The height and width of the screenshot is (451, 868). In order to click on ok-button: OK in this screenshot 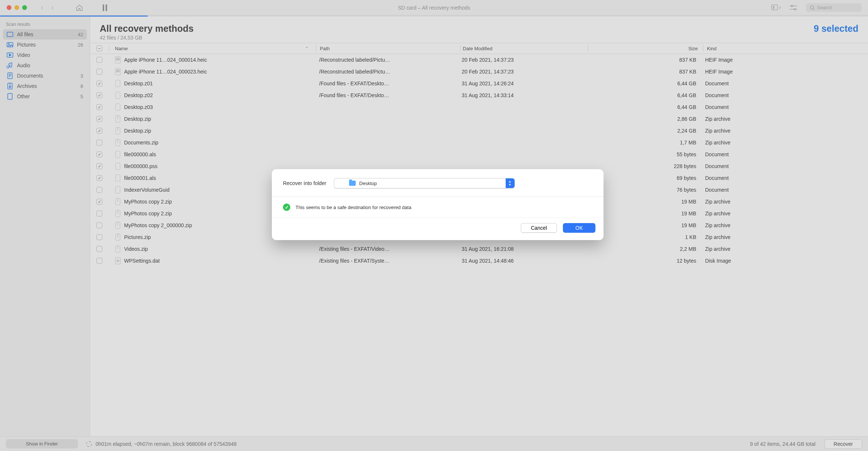, I will do `click(579, 228)`.